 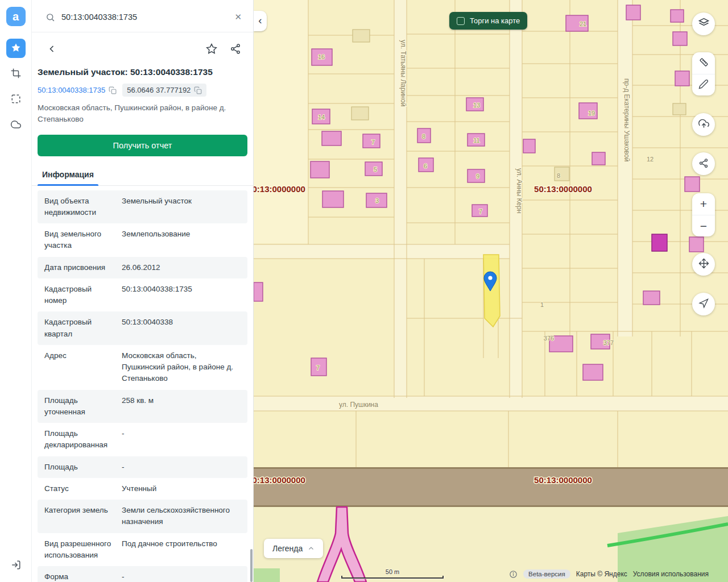 I want to click on info-row: Кадастровый квартал50:13:0040338, so click(x=142, y=329).